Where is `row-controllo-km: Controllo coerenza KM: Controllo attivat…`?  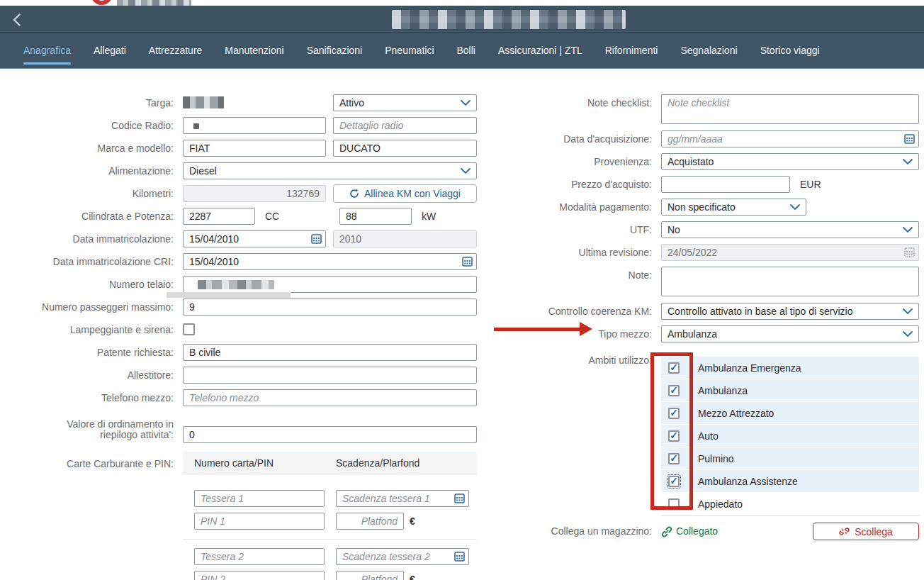
row-controllo-km: Controllo coerenza KM: Controllo attivat… is located at coordinates (710, 314).